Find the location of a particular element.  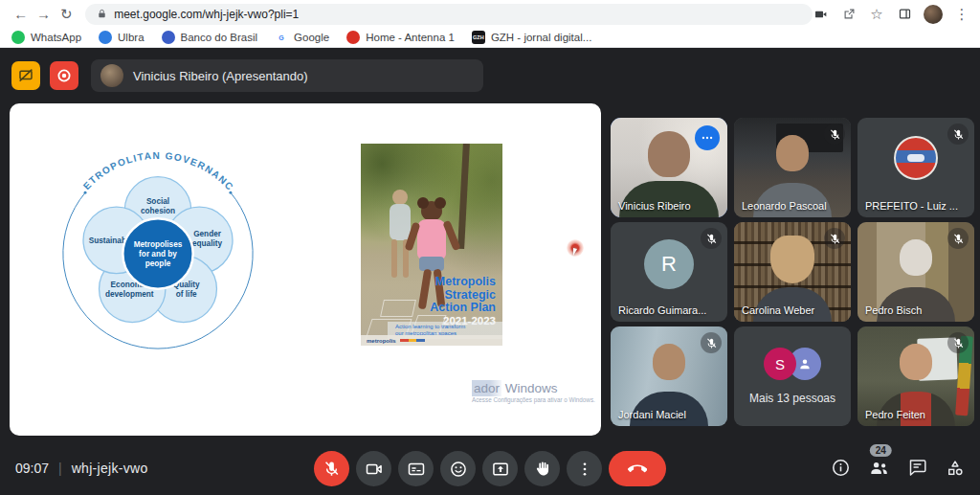

bookmark-favicon: GZH is located at coordinates (479, 37).